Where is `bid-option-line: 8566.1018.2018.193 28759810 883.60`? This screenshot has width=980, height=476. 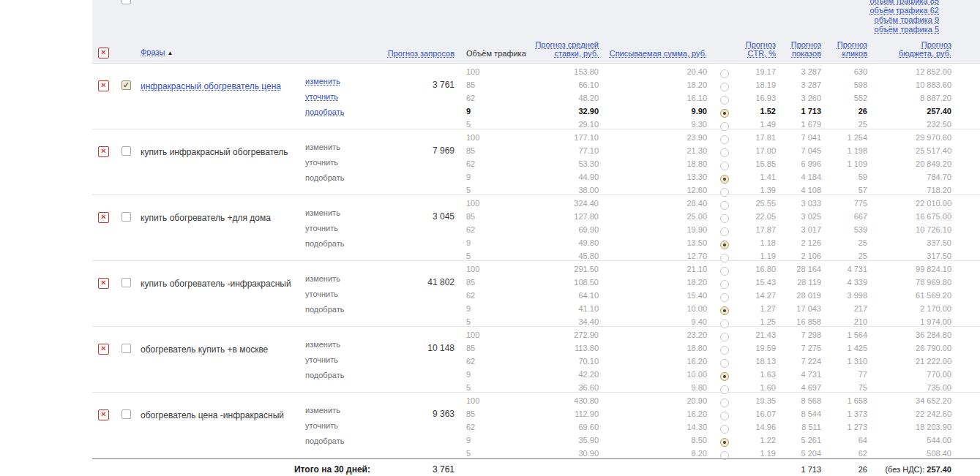
bid-option-line: 8566.1018.2018.193 28759810 883.60 is located at coordinates (536, 85).